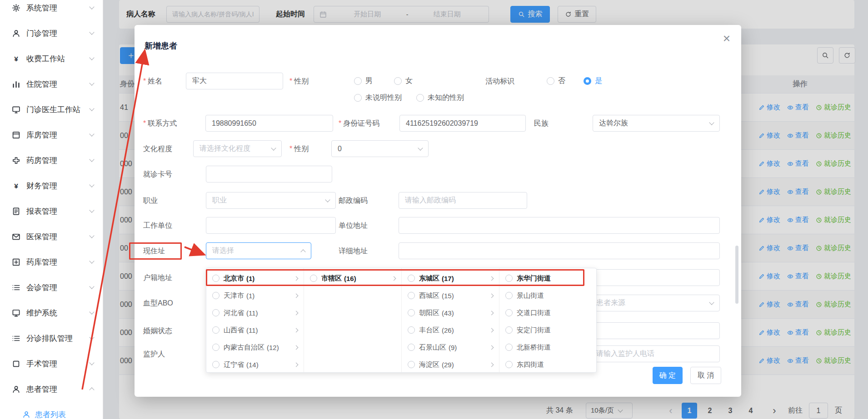 The height and width of the screenshot is (419, 868). Describe the element at coordinates (51, 389) in the screenshot. I see `sidebar-item-patient: 患者管理` at that location.